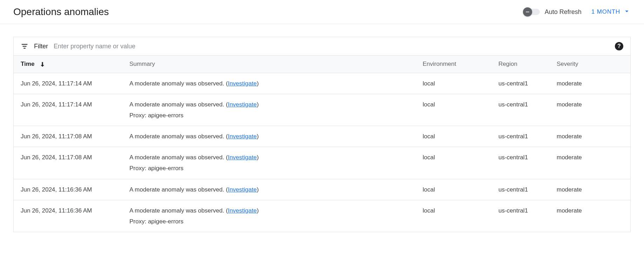 The height and width of the screenshot is (264, 644). Describe the element at coordinates (322, 12) in the screenshot. I see `page-header: Operations anomalies Auto Refresh 1 MONT…` at that location.